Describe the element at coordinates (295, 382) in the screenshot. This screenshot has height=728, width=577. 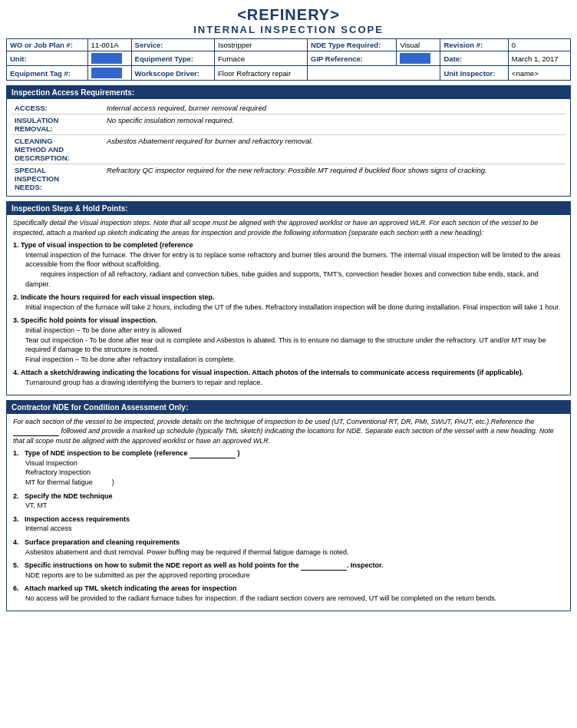
I see `step-detail-4: Turnaround group has a drawing identifyi…` at that location.